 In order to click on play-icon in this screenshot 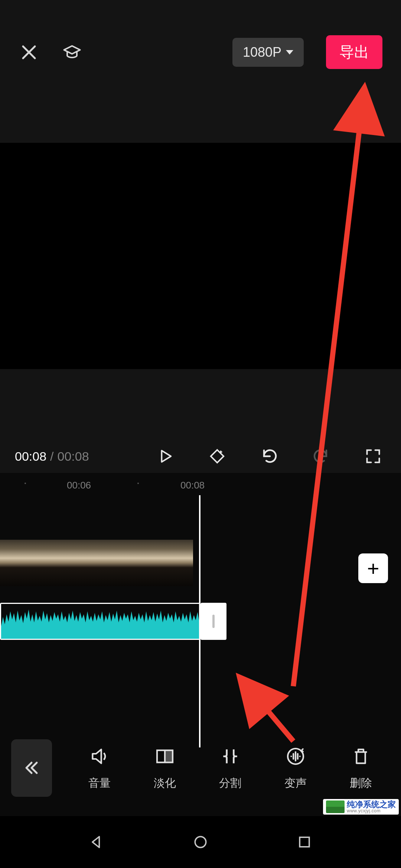, I will do `click(165, 456)`.